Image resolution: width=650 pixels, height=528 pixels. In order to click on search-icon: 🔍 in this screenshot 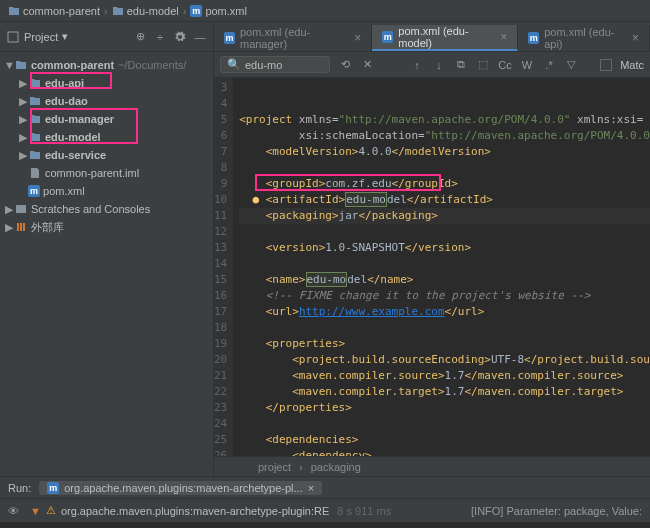, I will do `click(234, 64)`.